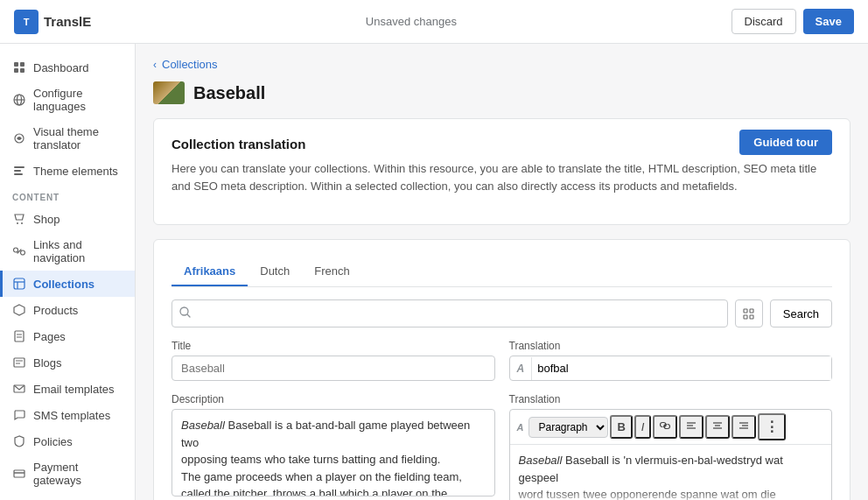 The width and height of the screenshot is (868, 500). Describe the element at coordinates (67, 415) in the screenshot. I see `sidebar-item-sms-templates: SMS templates` at that location.